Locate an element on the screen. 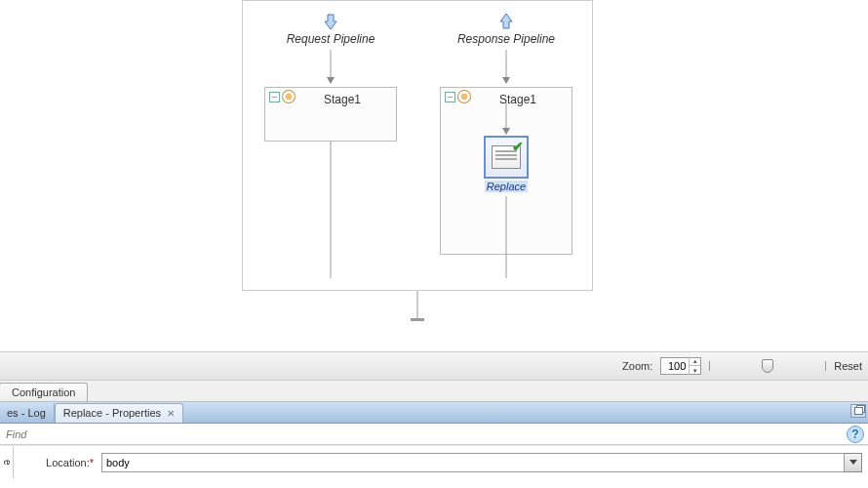 The image size is (868, 488). replace-action-icon is located at coordinates (506, 157).